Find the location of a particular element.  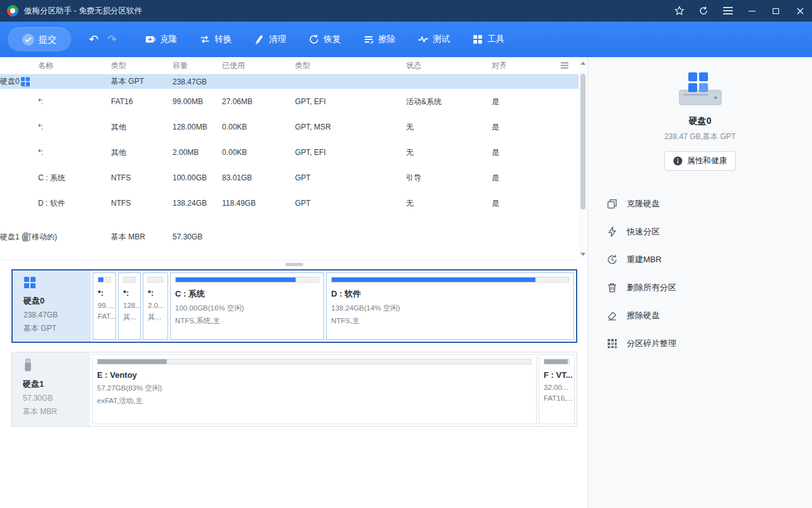

minimize-button is located at coordinates (752, 11).